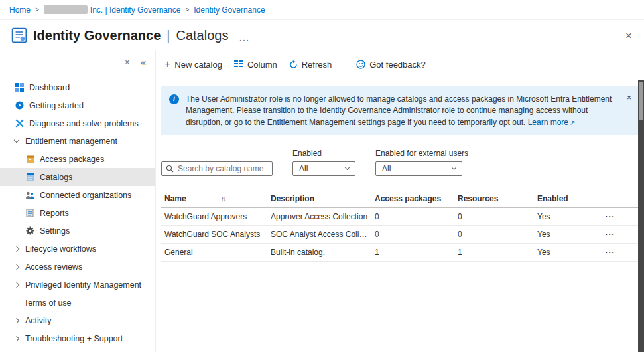  Describe the element at coordinates (72, 141) in the screenshot. I see `sidebar-group-label: Entitlement management` at that location.